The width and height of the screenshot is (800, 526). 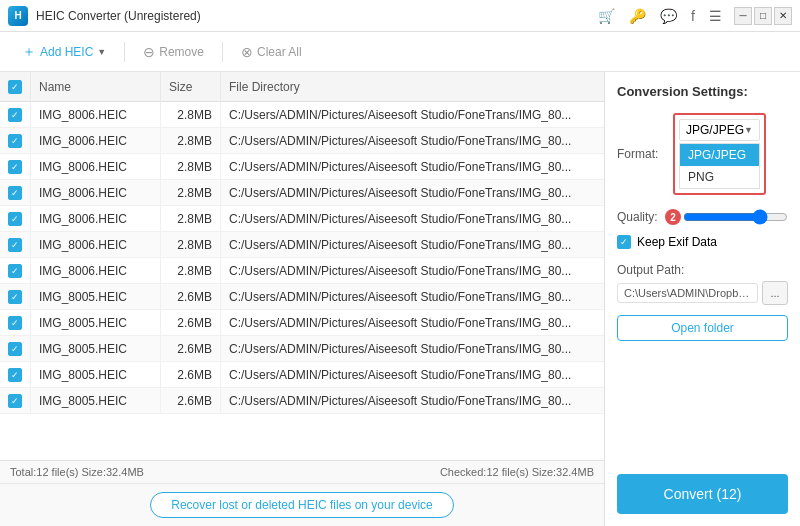 I want to click on minimize-button: ─, so click(x=743, y=16).